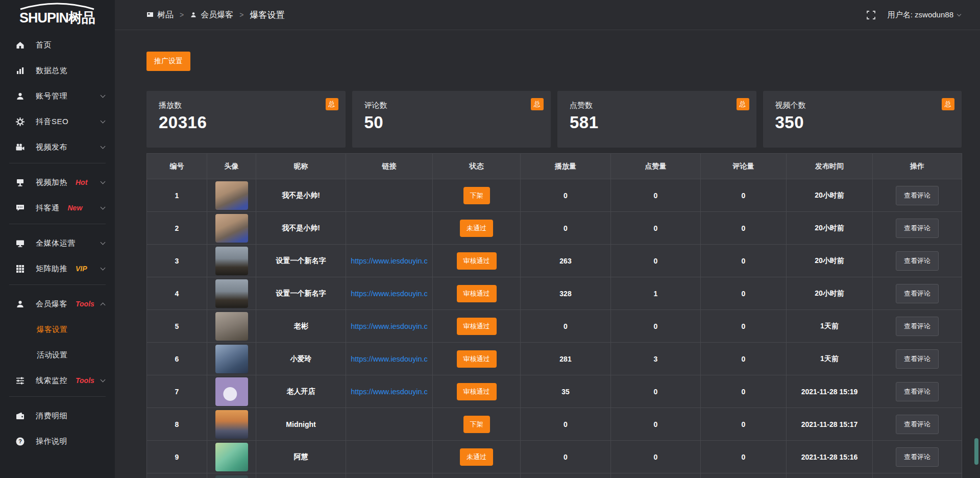  Describe the element at coordinates (57, 182) in the screenshot. I see `sidebar-item-video-heat: 视频加热 Hot` at that location.